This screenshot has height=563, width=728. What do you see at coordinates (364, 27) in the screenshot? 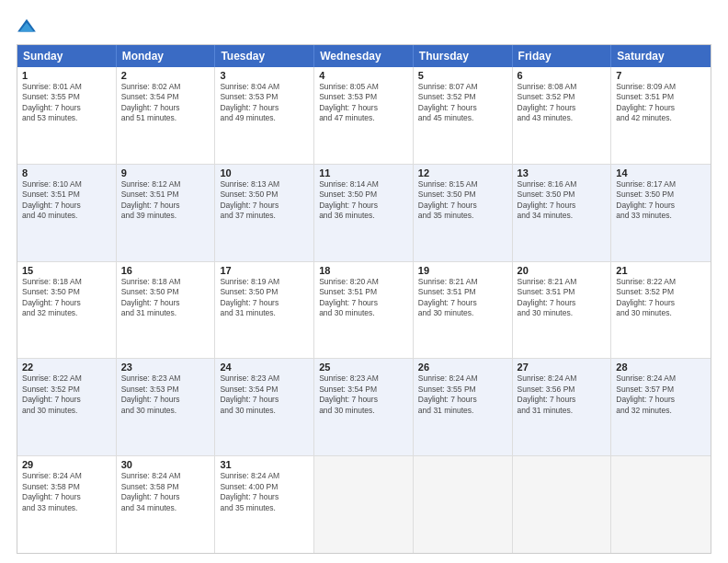
I see `header` at bounding box center [364, 27].